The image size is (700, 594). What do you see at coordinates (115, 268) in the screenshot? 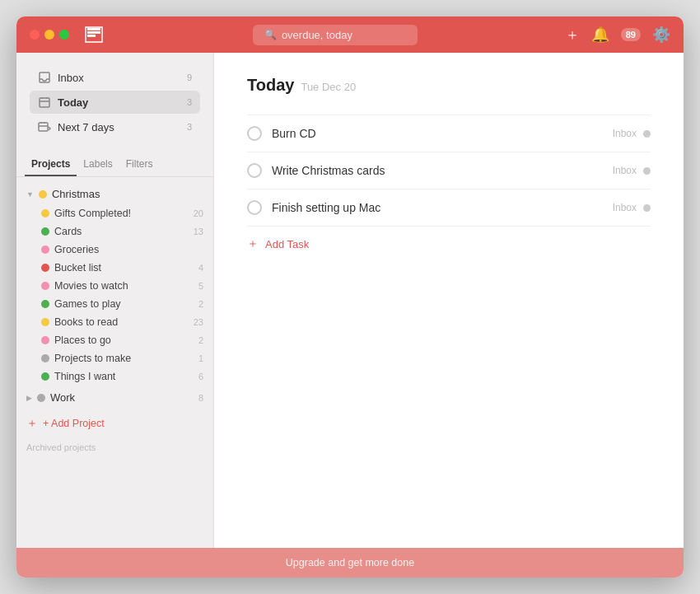
I see `project-item-bucket: Bucket list 4` at bounding box center [115, 268].